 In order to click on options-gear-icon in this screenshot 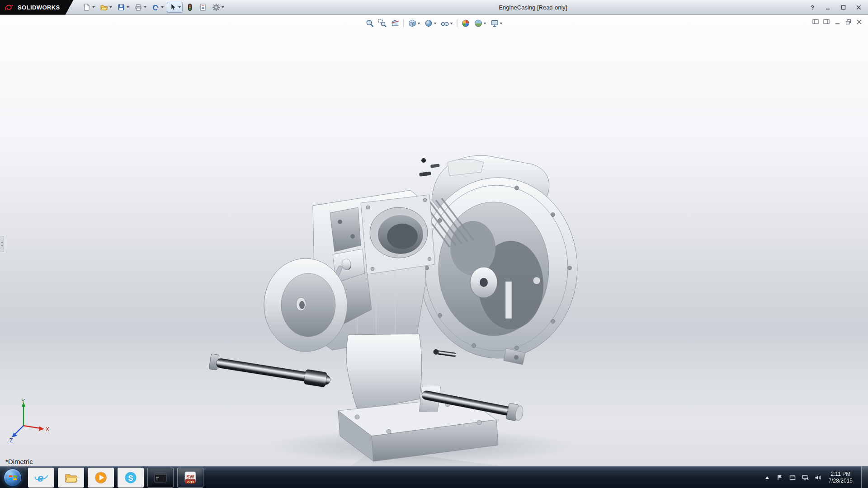, I will do `click(216, 7)`.